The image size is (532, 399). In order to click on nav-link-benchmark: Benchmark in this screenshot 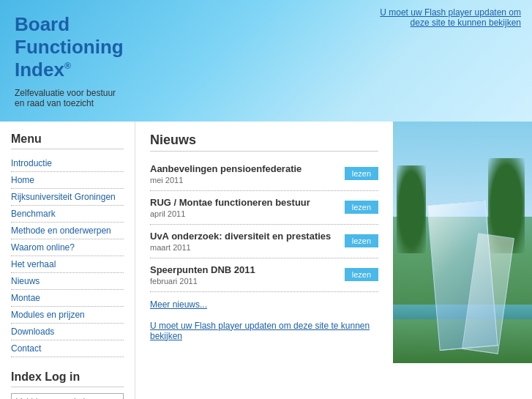, I will do `click(67, 214)`.